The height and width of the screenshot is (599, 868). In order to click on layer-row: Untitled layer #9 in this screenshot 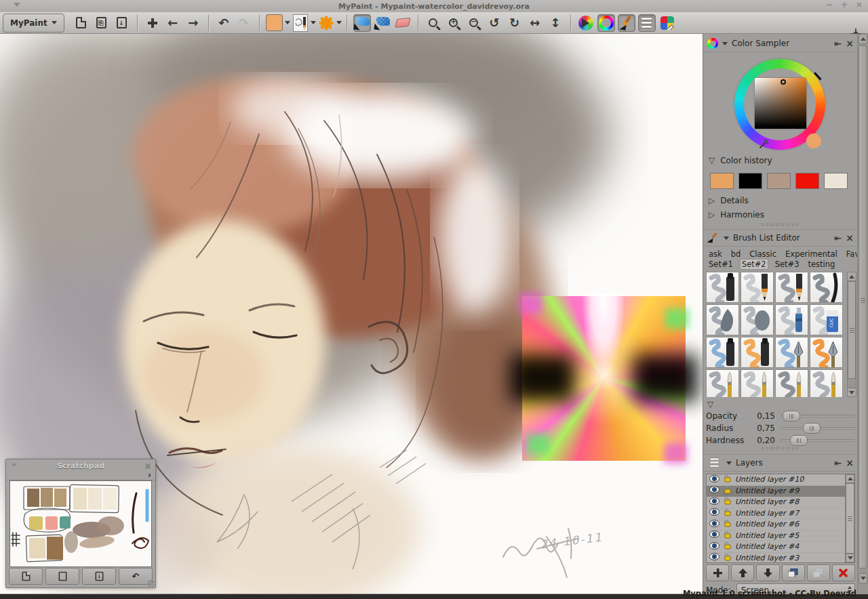, I will do `click(781, 492)`.